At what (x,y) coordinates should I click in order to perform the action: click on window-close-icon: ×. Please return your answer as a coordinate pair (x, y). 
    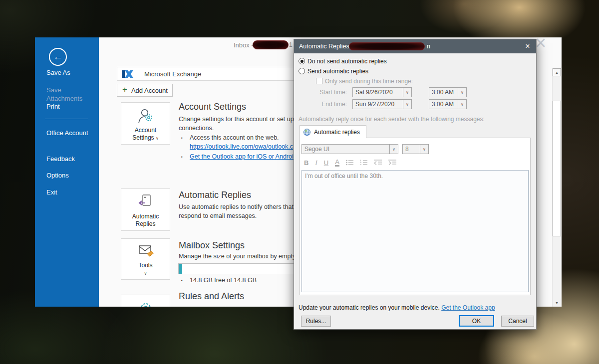
    Looking at the image, I should click on (541, 46).